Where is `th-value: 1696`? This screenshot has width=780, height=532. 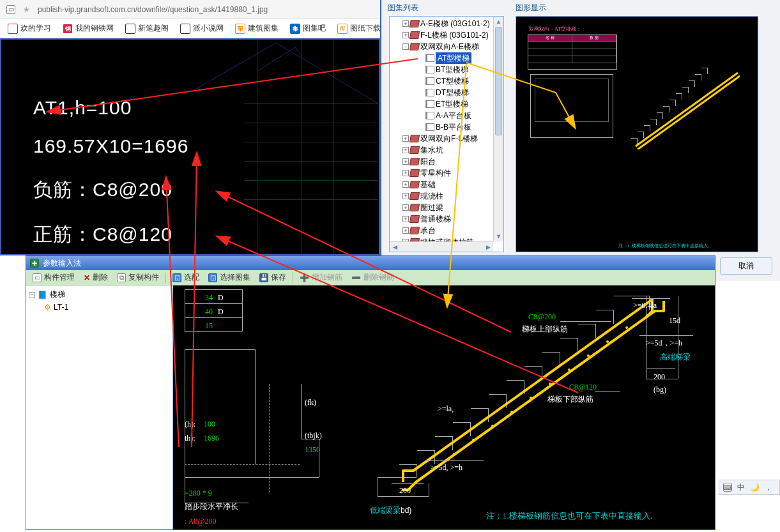 th-value: 1696 is located at coordinates (211, 438).